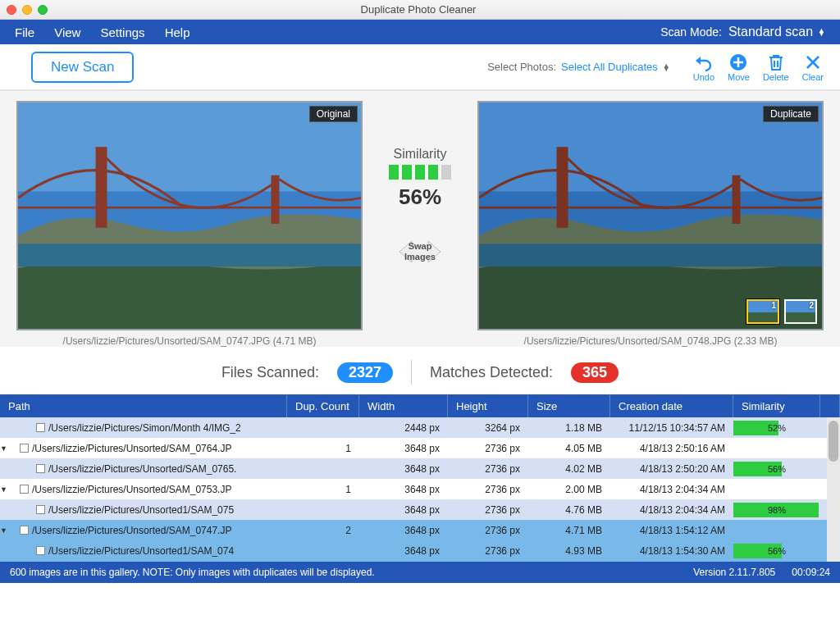 Image resolution: width=840 pixels, height=633 pixels. Describe the element at coordinates (143, 469) in the screenshot. I see `row-path: /Users/lizzie/Pictures/Unsorted/SAM_0765…` at that location.